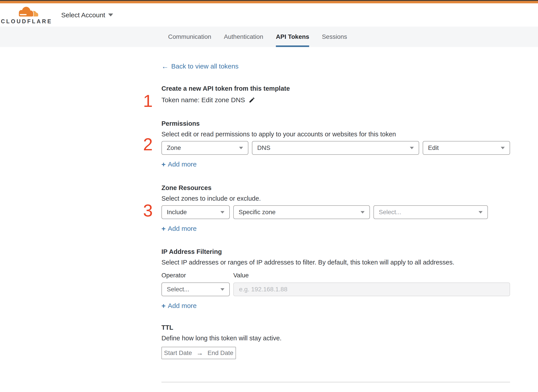 Image resolution: width=538 pixels, height=392 pixels. What do you see at coordinates (83, 15) in the screenshot?
I see `account-selector-label: Select Account` at bounding box center [83, 15].